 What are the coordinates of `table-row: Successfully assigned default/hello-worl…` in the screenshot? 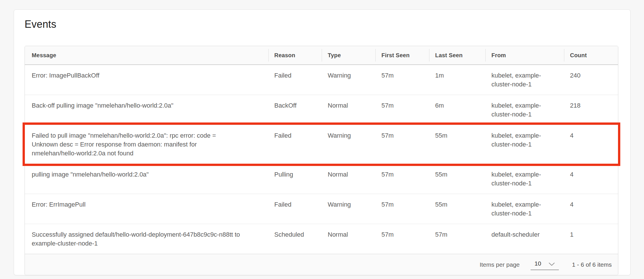 It's located at (321, 239).